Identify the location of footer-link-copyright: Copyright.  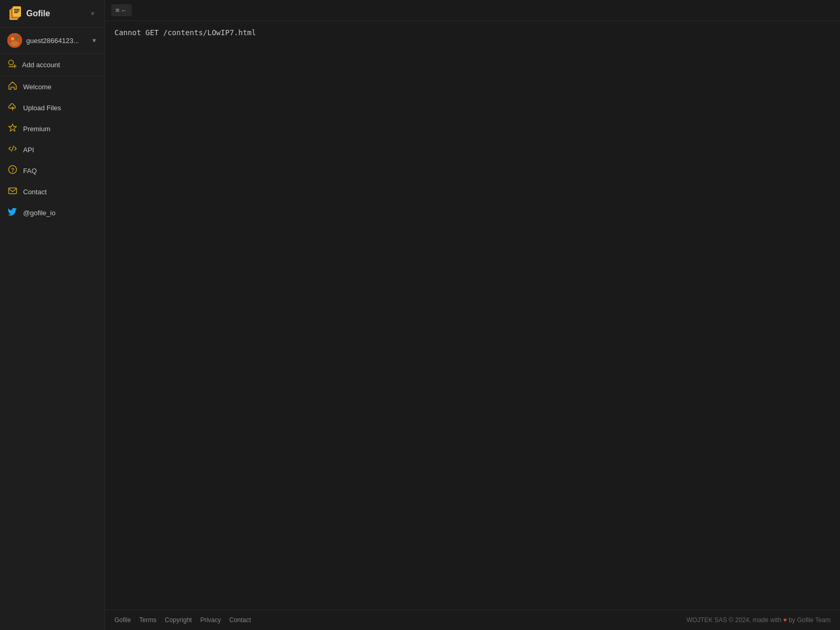
(178, 620).